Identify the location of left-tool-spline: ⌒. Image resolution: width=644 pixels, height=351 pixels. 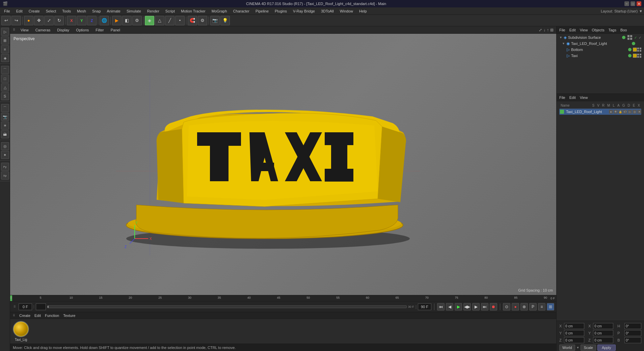
(5, 70).